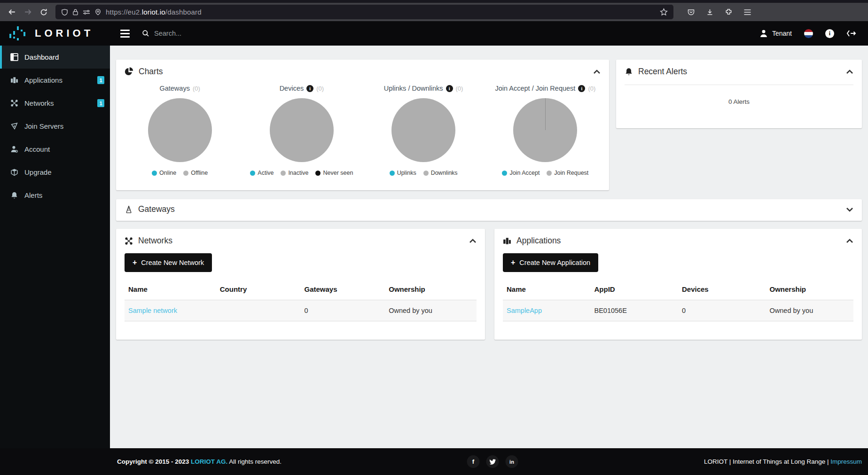 The height and width of the screenshot is (475, 868). Describe the element at coordinates (678, 284) in the screenshot. I see `applications-panel: Applications + Create New Application Na…` at that location.